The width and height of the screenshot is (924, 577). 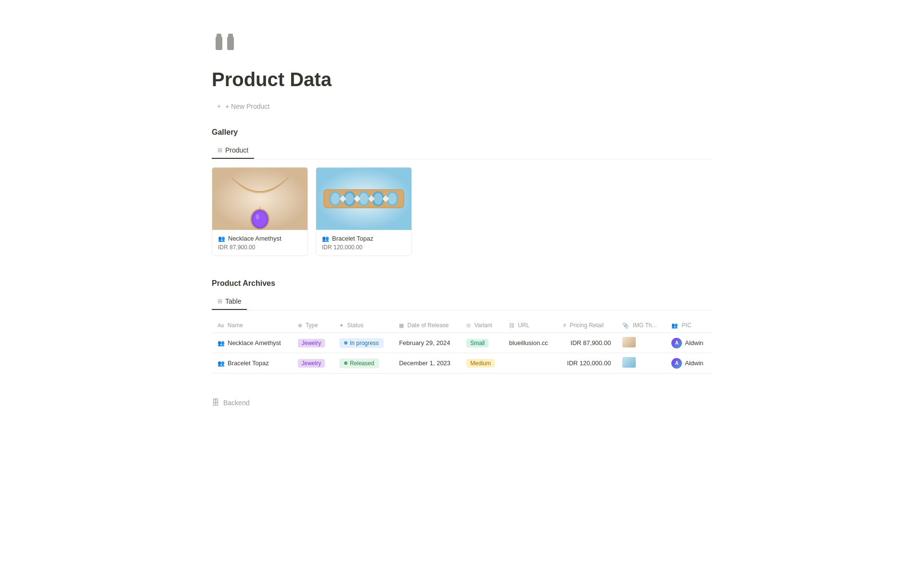 What do you see at coordinates (220, 150) in the screenshot?
I see `grid-icon: ⊞` at bounding box center [220, 150].